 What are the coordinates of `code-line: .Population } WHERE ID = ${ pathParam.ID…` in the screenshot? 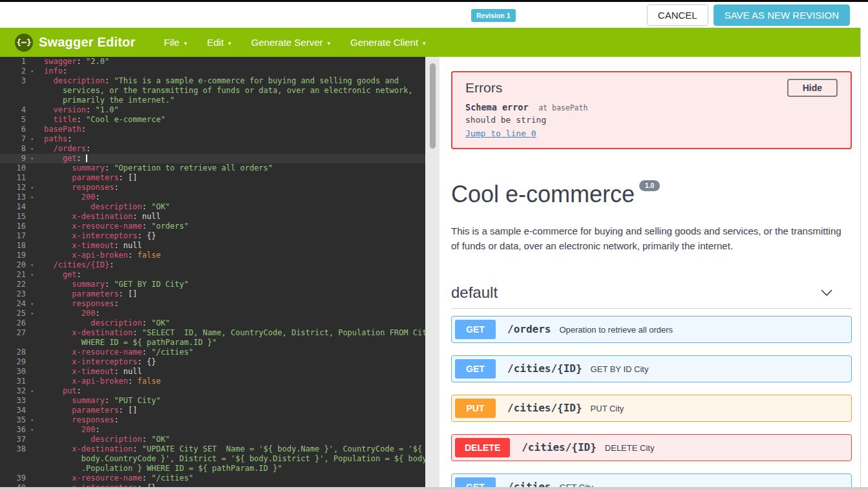 It's located at (213, 469).